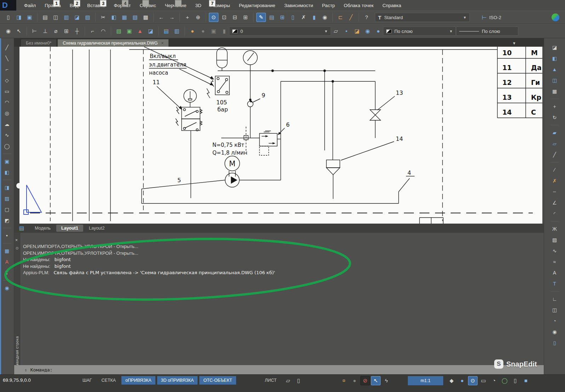 This screenshot has height=392, width=565. Describe the element at coordinates (288, 381) in the screenshot. I see `model-space-icon: ▱` at that location.